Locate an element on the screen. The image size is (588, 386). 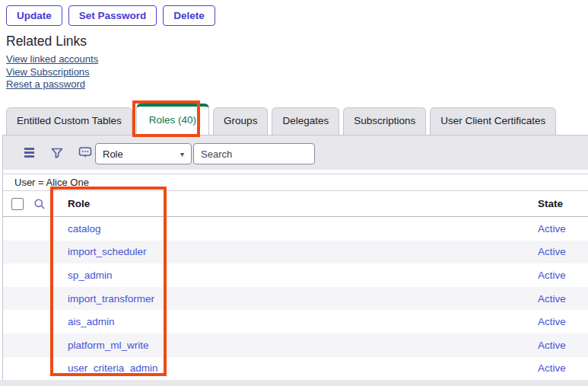
table-row: ais_admin Active is located at coordinates (295, 321).